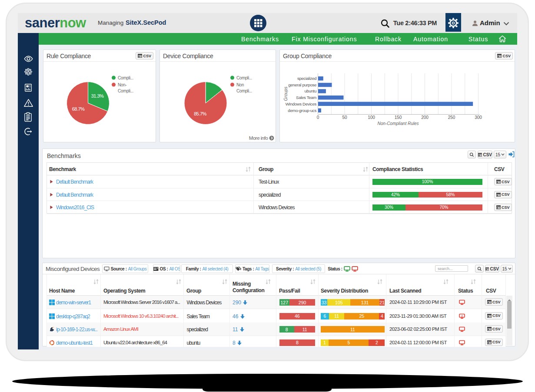 Image resolution: width=535 pixels, height=392 pixels. Describe the element at coordinates (200, 114) in the screenshot. I see `svg-text: 85.7%` at that location.